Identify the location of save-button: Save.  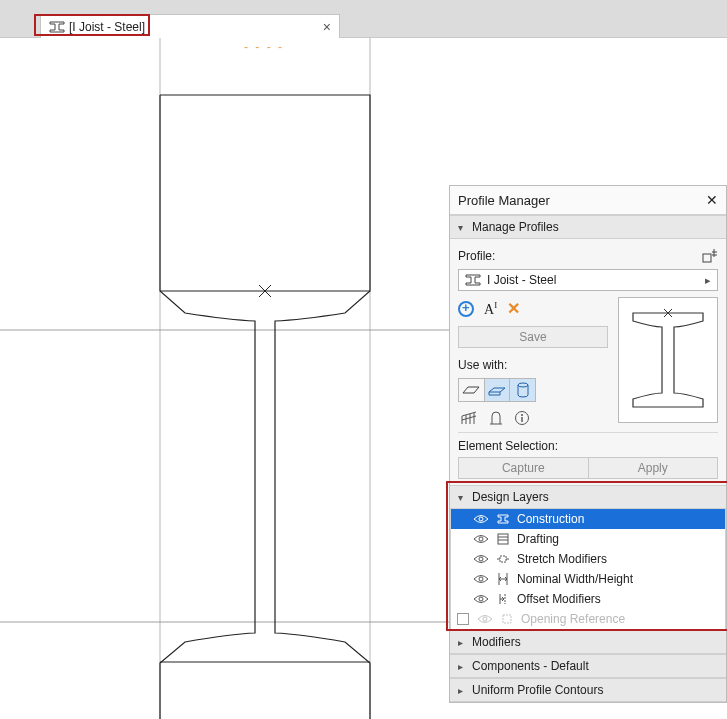
(533, 337).